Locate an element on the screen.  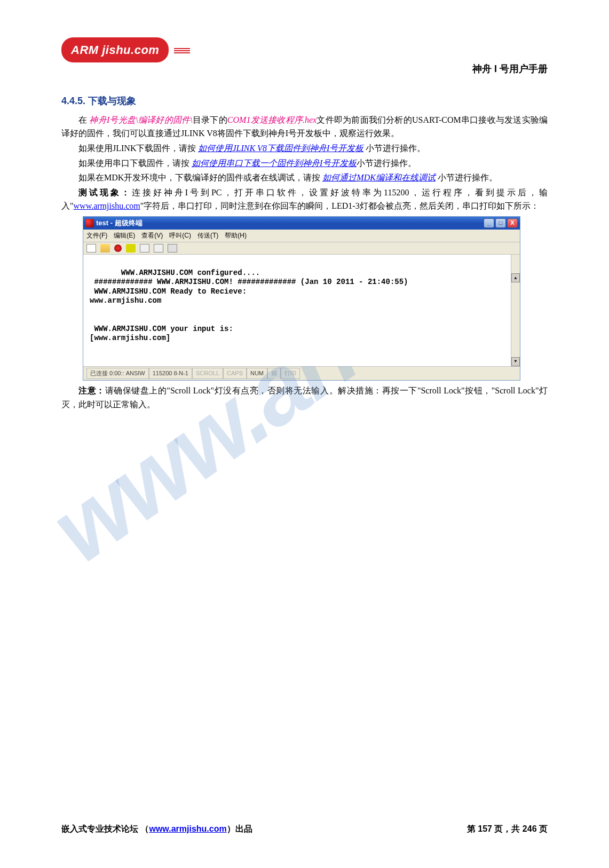
app-icon is located at coordinates (90, 223).